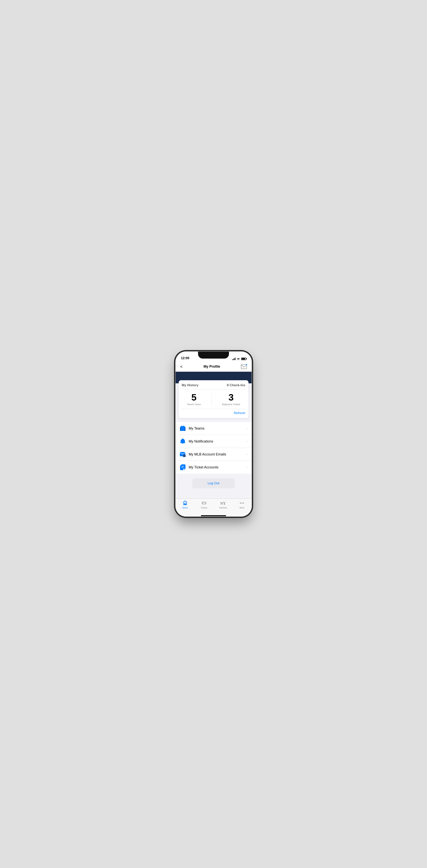 Image resolution: width=427 pixels, height=868 pixels. Describe the element at coordinates (214, 507) in the screenshot. I see `tab-bar: Home Tickets NY Yankees` at that location.